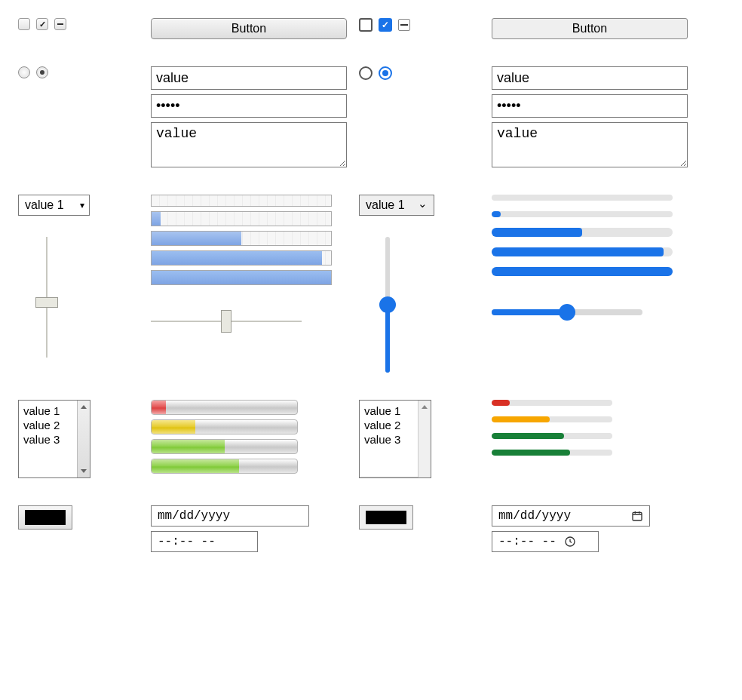  Describe the element at coordinates (552, 436) in the screenshot. I see `meter-modern-green` at that location.